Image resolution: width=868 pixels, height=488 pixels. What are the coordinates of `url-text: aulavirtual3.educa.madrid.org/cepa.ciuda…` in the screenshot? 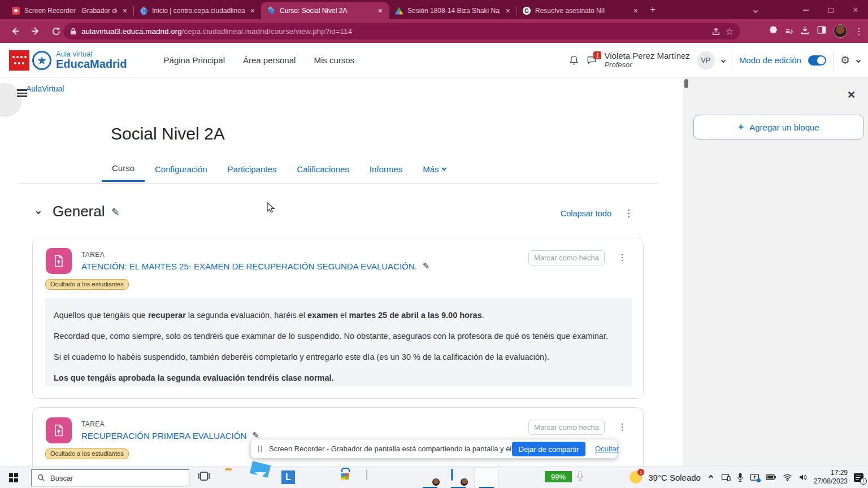 It's located at (394, 32).